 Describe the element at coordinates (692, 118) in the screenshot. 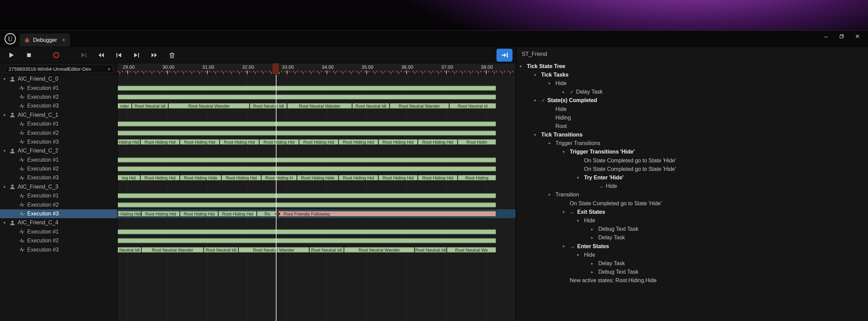

I see `state-tree-row: Hiding` at that location.